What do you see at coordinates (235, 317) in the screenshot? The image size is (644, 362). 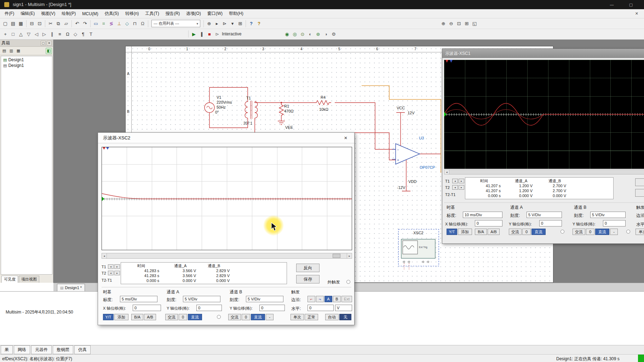 I see `xsc2-chb-ac-button: 交流` at bounding box center [235, 317].